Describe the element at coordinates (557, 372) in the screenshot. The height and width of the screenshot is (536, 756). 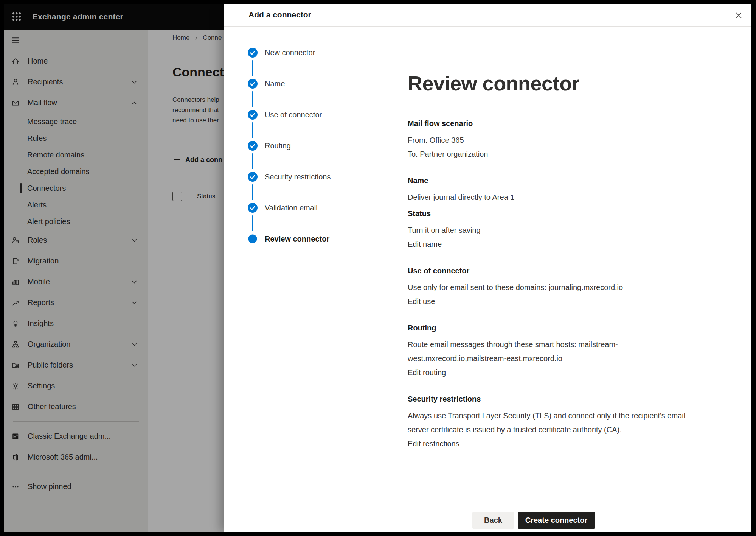
I see `edit-routing-link: Edit routing` at that location.